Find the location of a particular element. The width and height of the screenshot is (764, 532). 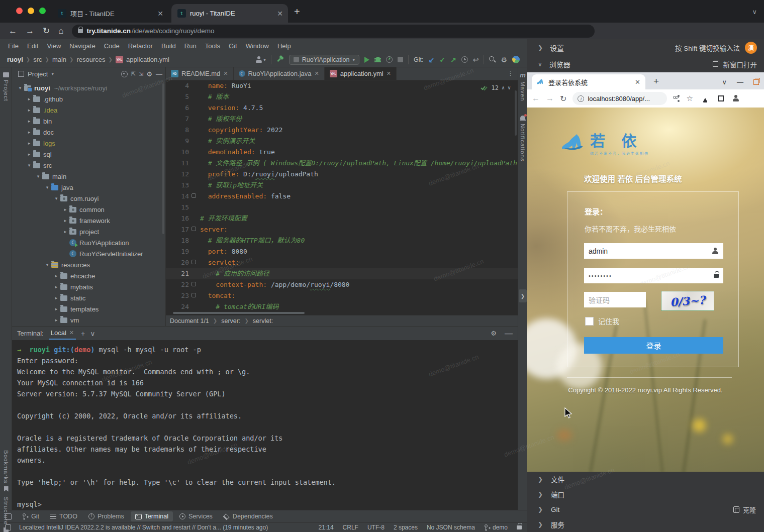

embedded-tab-close-icon: ✕ is located at coordinates (637, 82).